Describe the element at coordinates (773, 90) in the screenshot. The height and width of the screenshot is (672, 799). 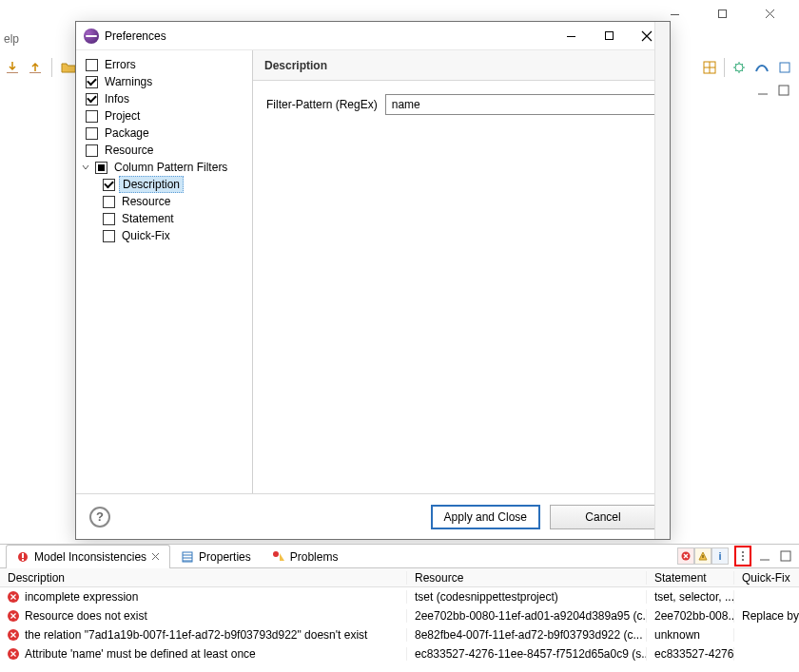
I see `editor-min-restore` at that location.